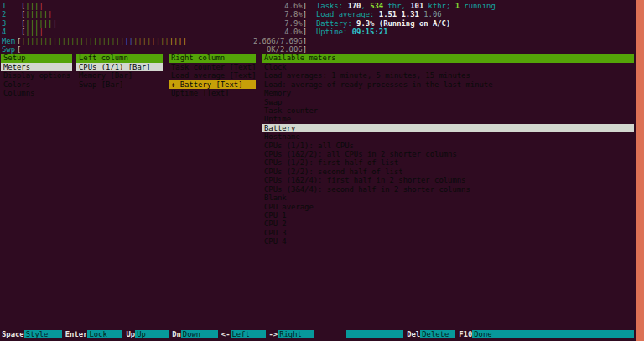 Image resolution: width=644 pixels, height=341 pixels. Describe the element at coordinates (72, 41) in the screenshot. I see `meter-bar-segment-memgreen: |||||||||||||||||||||||` at that location.